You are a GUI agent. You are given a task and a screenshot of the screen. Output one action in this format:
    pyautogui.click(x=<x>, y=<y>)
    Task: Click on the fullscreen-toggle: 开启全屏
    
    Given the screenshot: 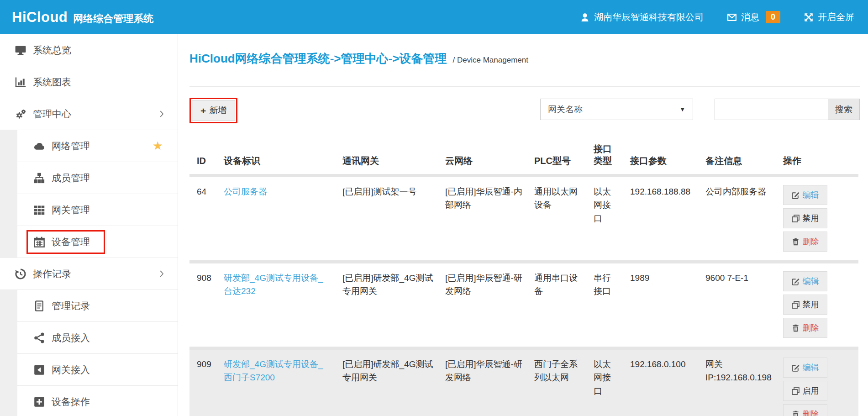 What is the action you would take?
    pyautogui.click(x=829, y=17)
    